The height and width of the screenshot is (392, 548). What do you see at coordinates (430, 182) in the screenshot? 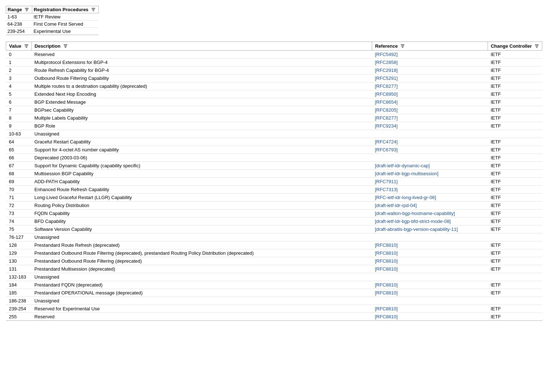
I see `reference-cell: [RFC7911]` at bounding box center [430, 182].